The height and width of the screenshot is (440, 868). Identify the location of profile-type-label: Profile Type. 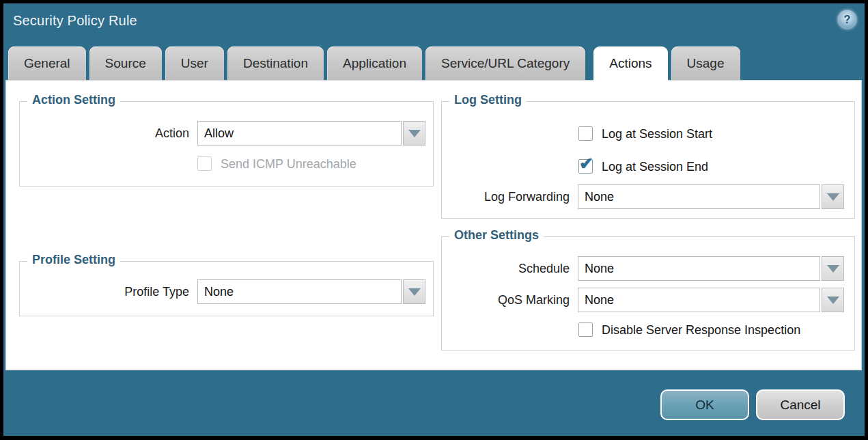
(104, 292).